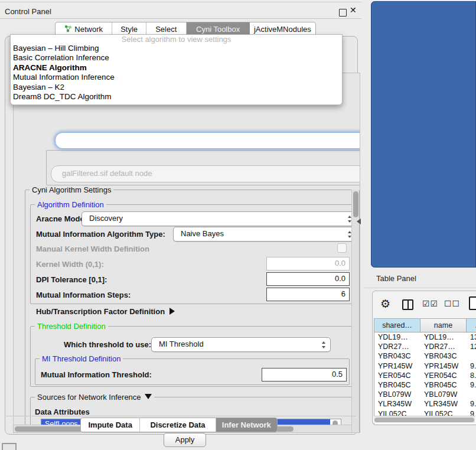  What do you see at coordinates (176, 87) in the screenshot?
I see `algorithm-option: Bayesian – K2` at bounding box center [176, 87].